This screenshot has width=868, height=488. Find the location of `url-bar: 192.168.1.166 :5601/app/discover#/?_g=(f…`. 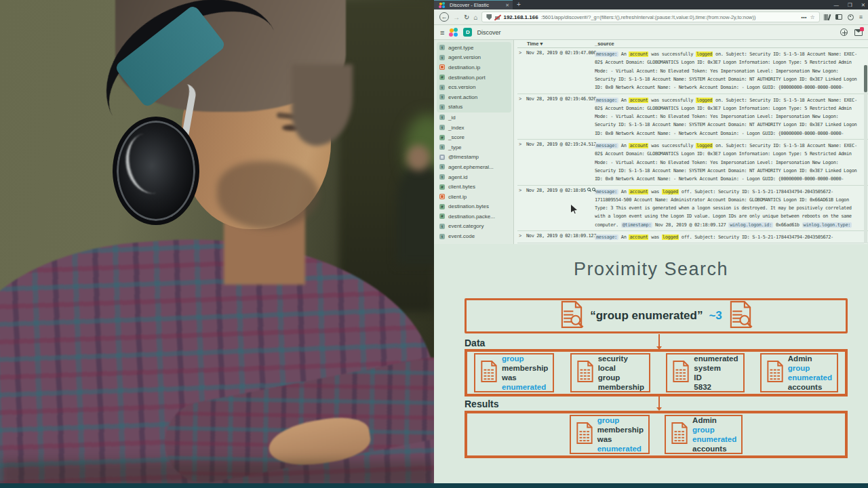

url-bar: 192.168.1.166 :5601/app/discover#/?_g=(f… is located at coordinates (650, 17).